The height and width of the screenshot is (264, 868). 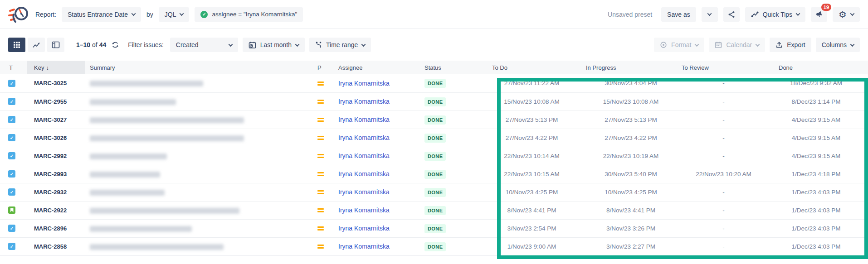 What do you see at coordinates (539, 156) in the screenshot?
I see `todo-date: 22/Nov/23 10:14 AM` at bounding box center [539, 156].